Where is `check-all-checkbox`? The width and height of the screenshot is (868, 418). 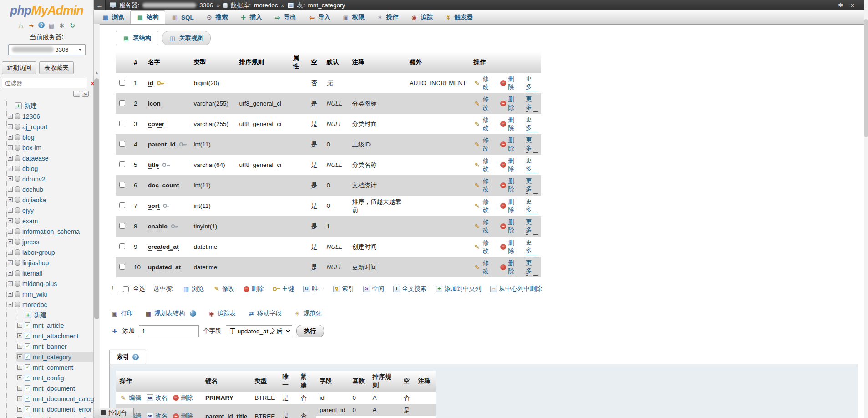 check-all-checkbox is located at coordinates (126, 289).